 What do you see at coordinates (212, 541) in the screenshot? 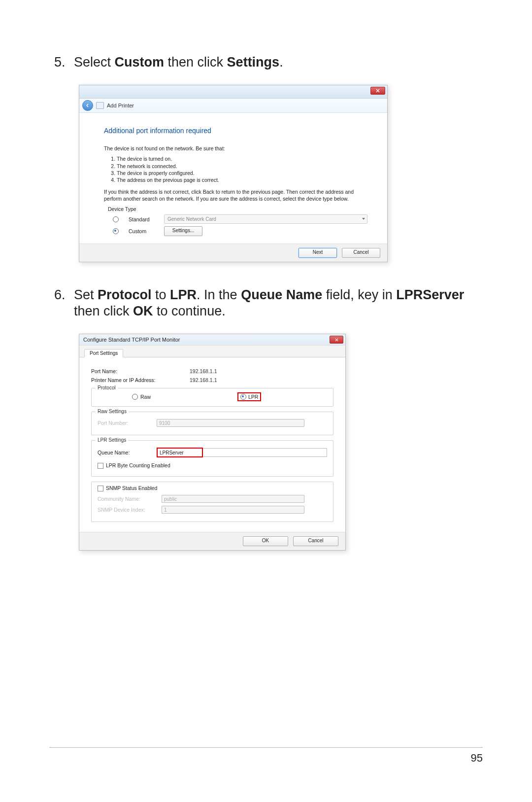
I see `dialog-footer: OK Cancel` at bounding box center [212, 541].